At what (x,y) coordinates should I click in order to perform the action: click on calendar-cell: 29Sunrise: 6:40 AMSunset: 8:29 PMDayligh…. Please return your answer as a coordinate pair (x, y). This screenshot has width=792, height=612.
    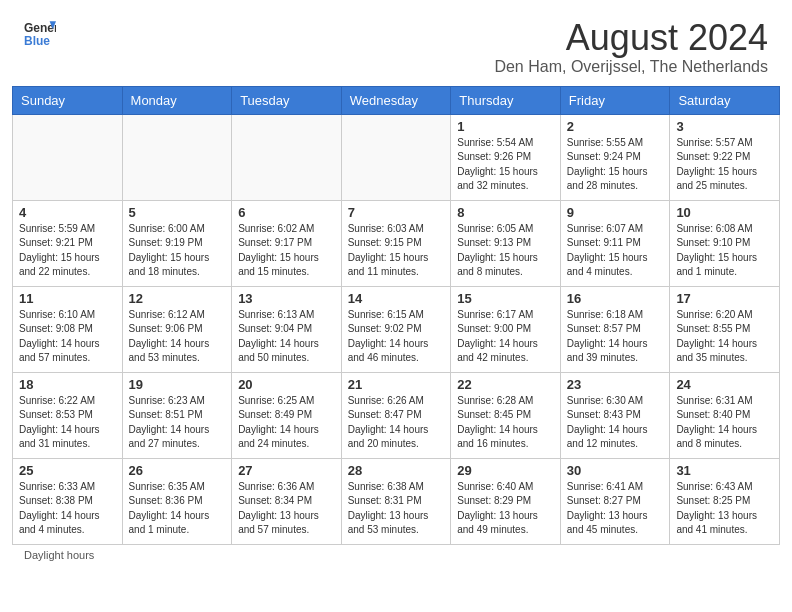
    Looking at the image, I should click on (506, 501).